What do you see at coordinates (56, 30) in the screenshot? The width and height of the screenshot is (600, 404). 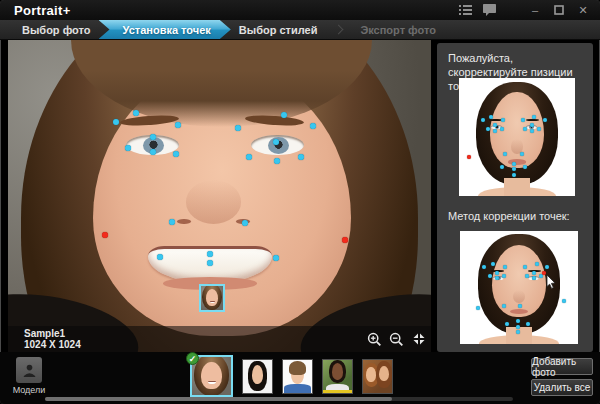 I see `tab-photo-select: Выбор фото` at bounding box center [56, 30].